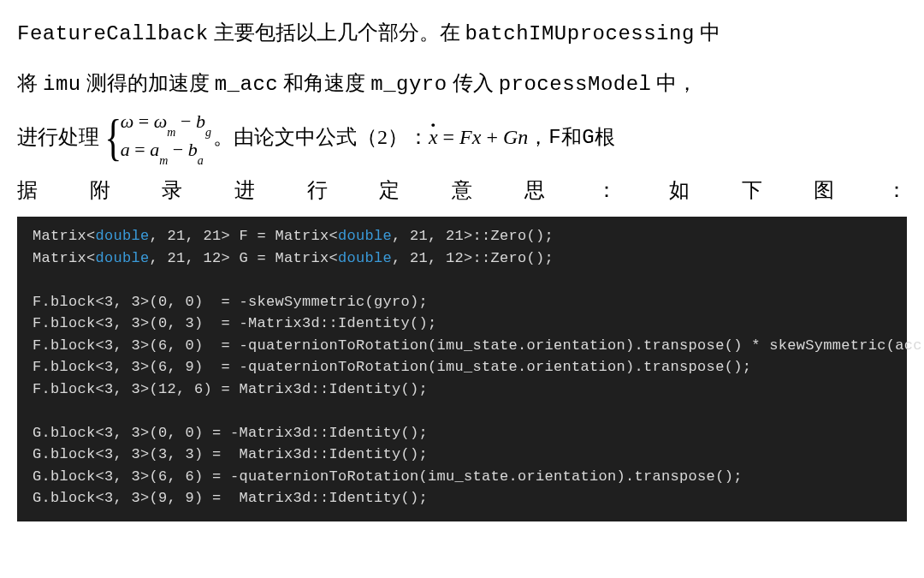 Image resolution: width=924 pixels, height=578 pixels. I want to click on left-brace-icon: {, so click(113, 137).